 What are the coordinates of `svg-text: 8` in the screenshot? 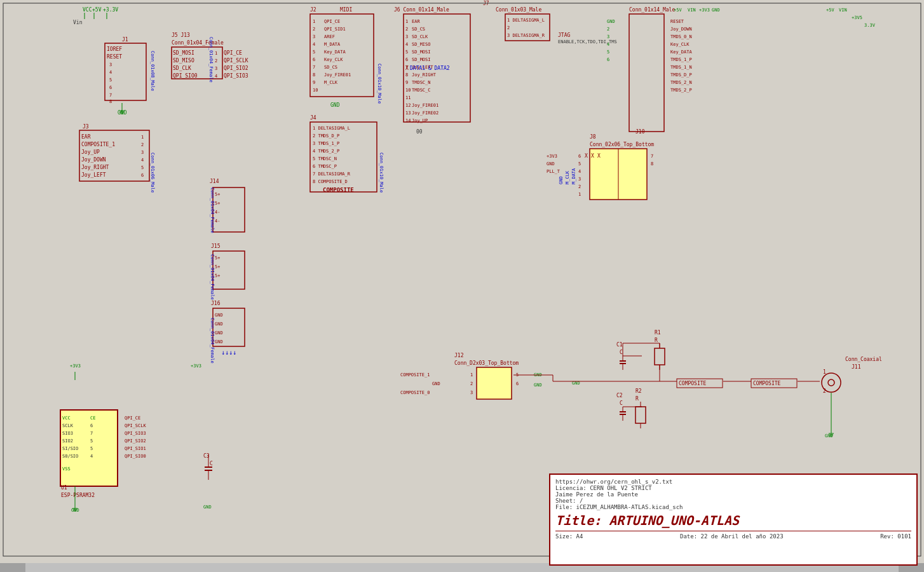 It's located at (111, 102).